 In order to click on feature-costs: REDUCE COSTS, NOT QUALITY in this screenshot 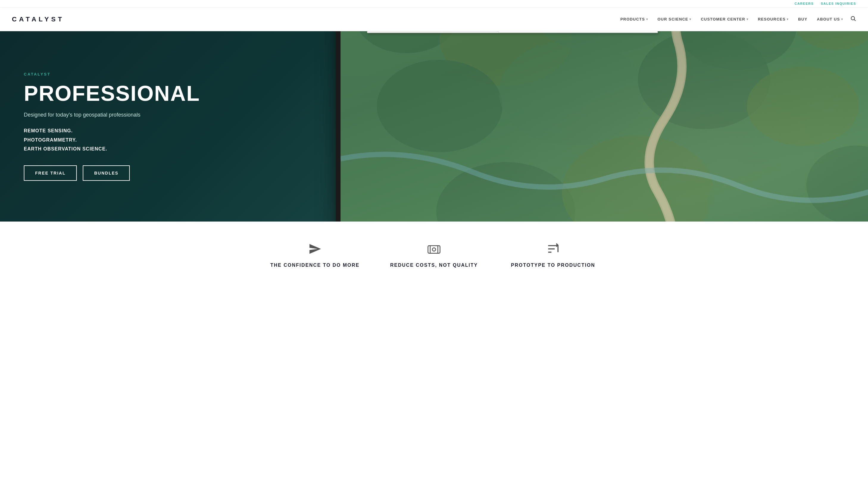, I will do `click(434, 255)`.